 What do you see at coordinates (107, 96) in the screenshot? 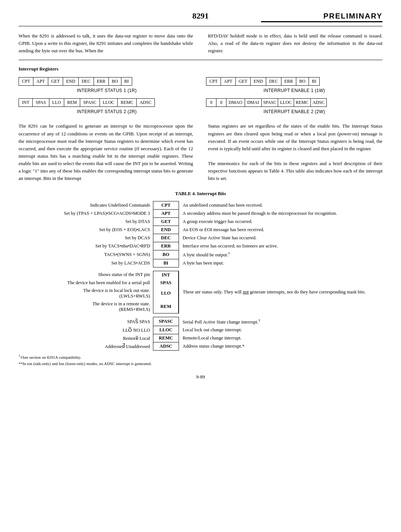
I see `left-registers: CPT APT GET END DEC ERR BO BI INTERRUPT …` at bounding box center [107, 96].